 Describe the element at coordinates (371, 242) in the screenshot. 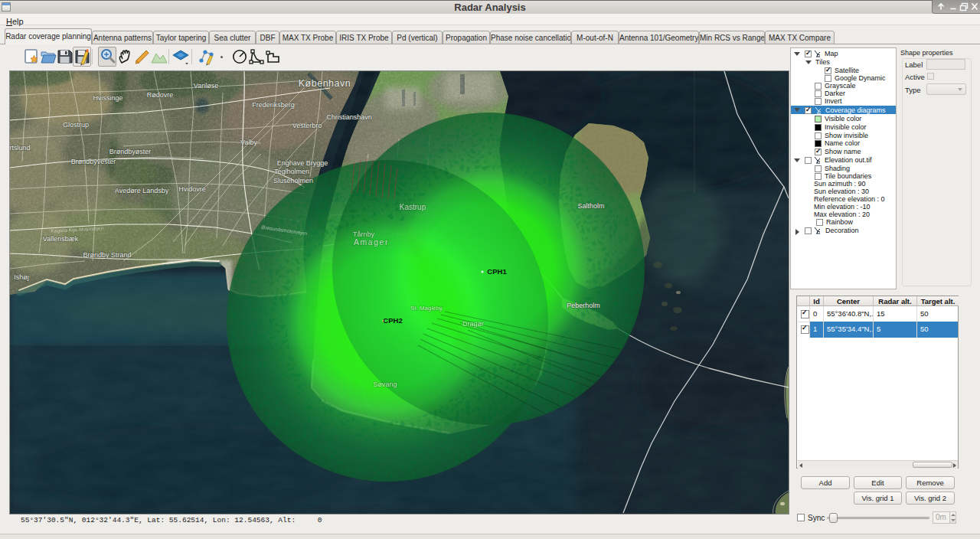

I see `svg-text: Amager` at that location.